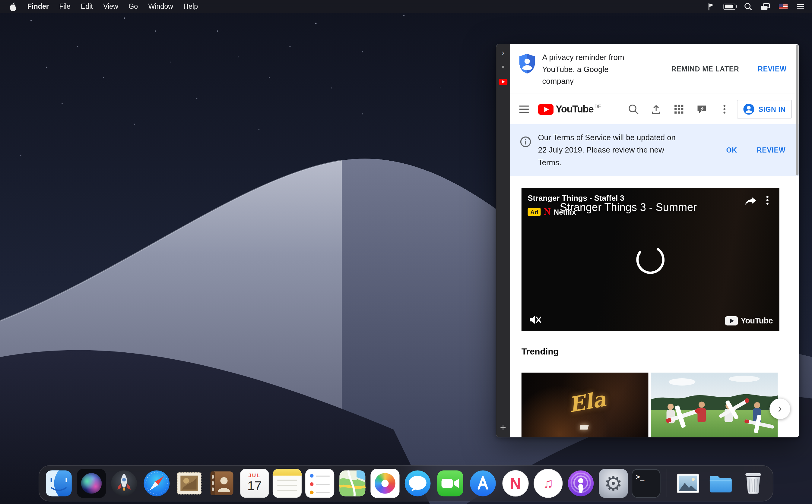 This screenshot has width=812, height=504. What do you see at coordinates (598, 106) in the screenshot?
I see `region-code: DE` at bounding box center [598, 106].